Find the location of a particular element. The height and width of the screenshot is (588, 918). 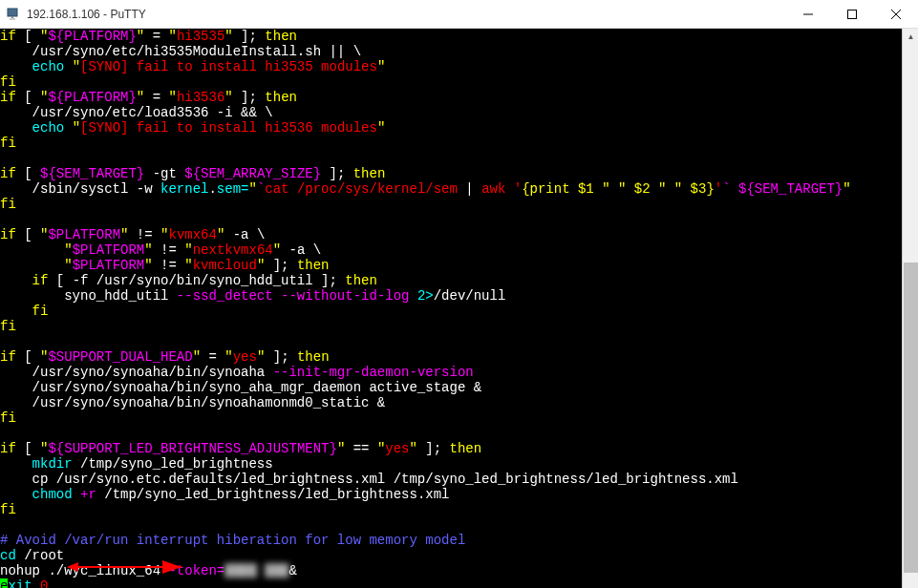

minimize-button is located at coordinates (808, 14).